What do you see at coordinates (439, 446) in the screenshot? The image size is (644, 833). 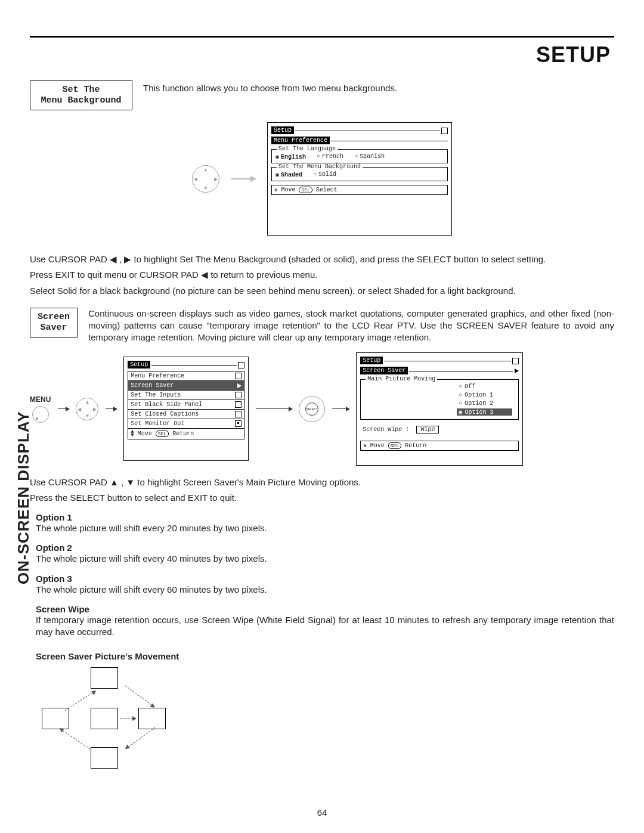 I see `hint-bar: ✥ Move SEL Return` at bounding box center [439, 446].